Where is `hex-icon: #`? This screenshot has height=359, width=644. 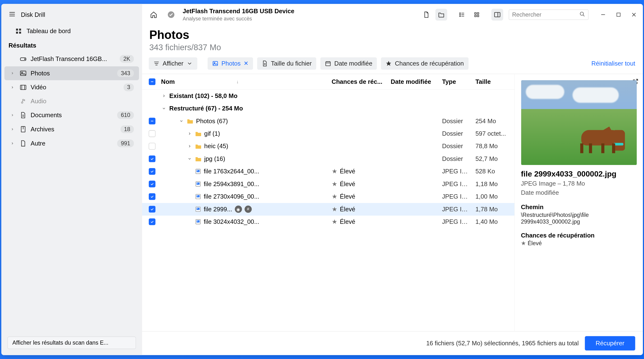 hex-icon: # is located at coordinates (248, 209).